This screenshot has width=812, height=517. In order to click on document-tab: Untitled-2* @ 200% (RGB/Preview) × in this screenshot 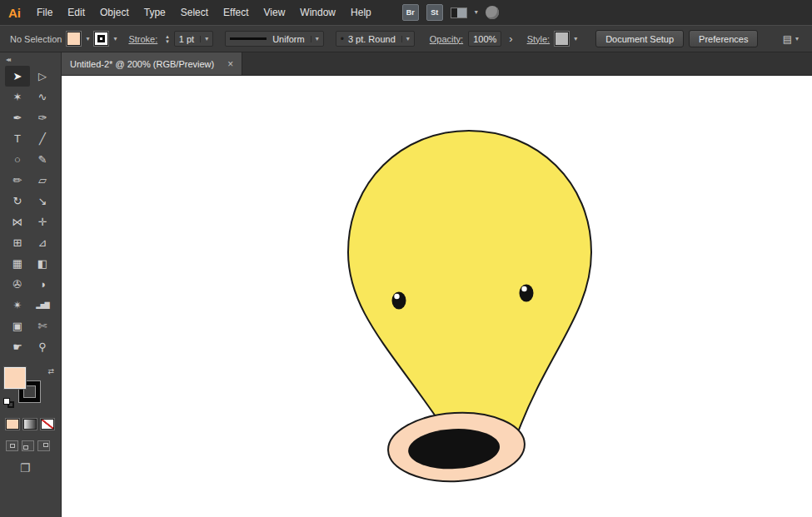, I will do `click(152, 63)`.